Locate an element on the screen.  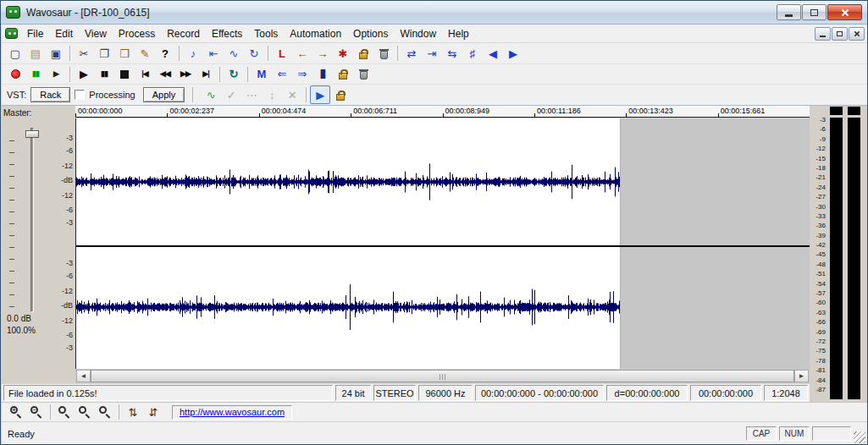
swap-channels-button: ⇄ is located at coordinates (412, 53).